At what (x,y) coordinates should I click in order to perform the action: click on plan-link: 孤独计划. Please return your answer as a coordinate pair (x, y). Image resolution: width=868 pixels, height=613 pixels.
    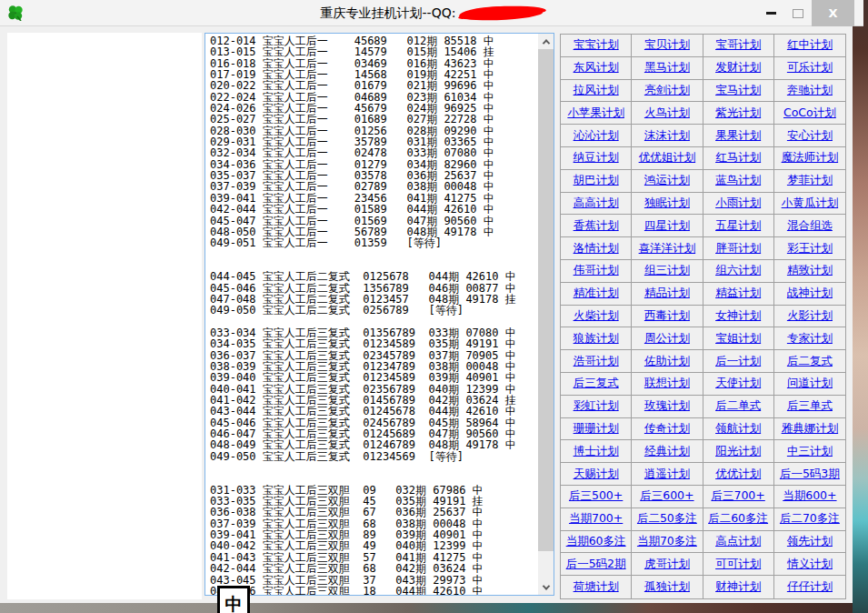
    Looking at the image, I should click on (667, 588).